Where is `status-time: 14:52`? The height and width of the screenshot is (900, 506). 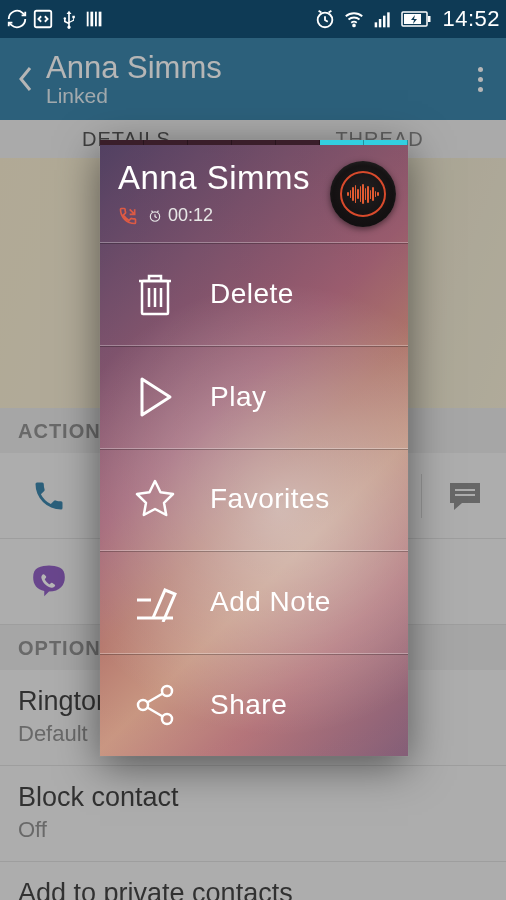
status-time: 14:52 is located at coordinates (471, 19).